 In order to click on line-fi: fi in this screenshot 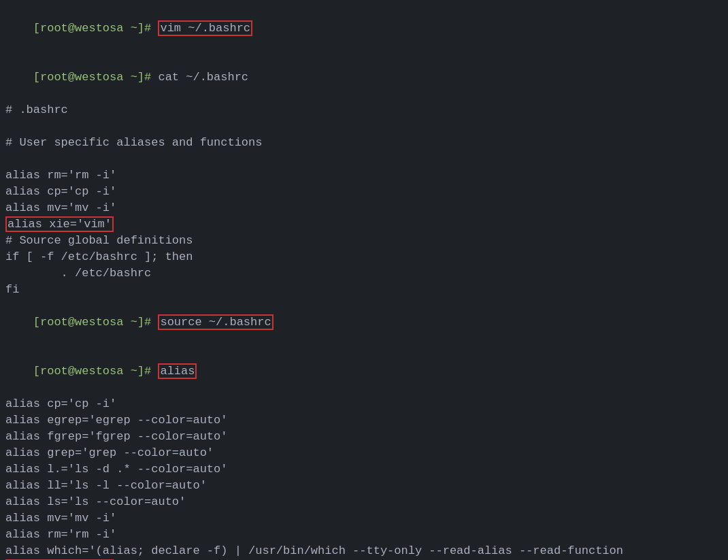, I will do `click(364, 290)`.